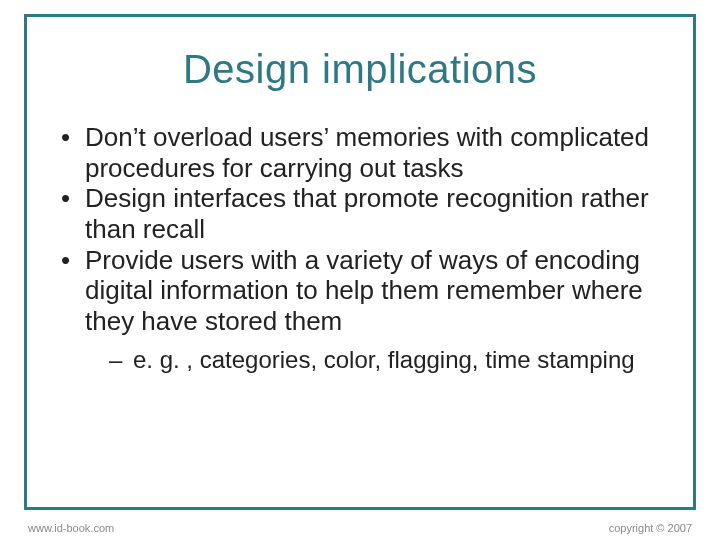  What do you see at coordinates (360, 525) in the screenshot?
I see `footer: www.id-book.com copyright © 2007` at bounding box center [360, 525].